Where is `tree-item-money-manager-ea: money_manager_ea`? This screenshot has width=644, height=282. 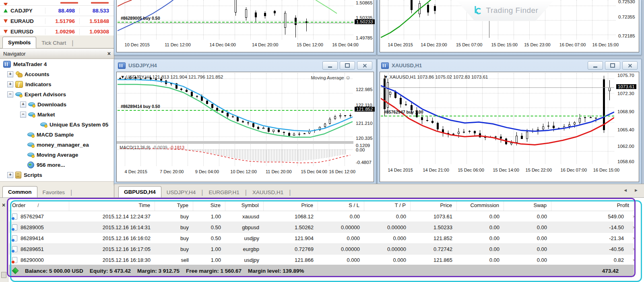 tree-item-money-manager-ea: money_manager_ea is located at coordinates (57, 145).